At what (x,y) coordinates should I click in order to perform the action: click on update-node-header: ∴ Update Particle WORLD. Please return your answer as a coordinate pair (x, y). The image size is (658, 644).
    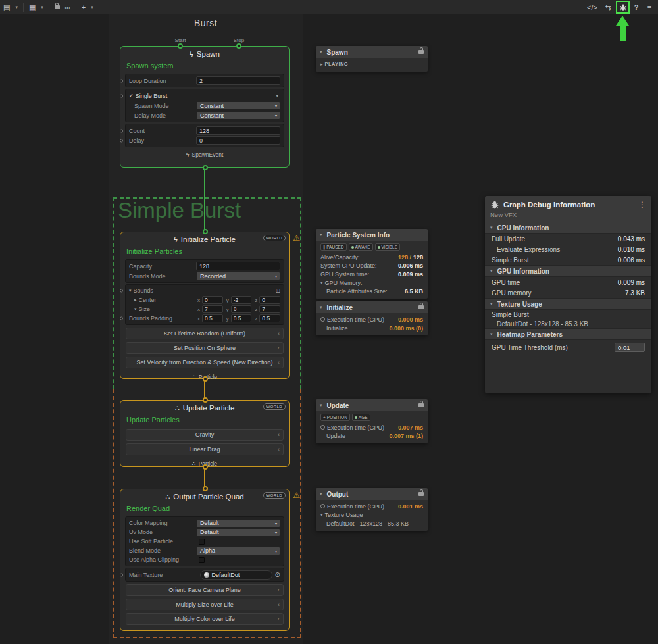
    Looking at the image, I should click on (205, 408).